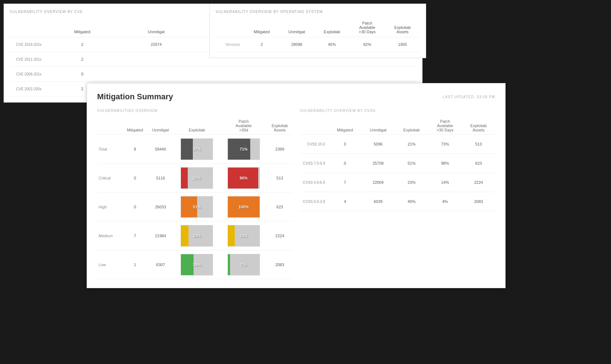 Image resolution: width=611 pixels, height=364 pixels. What do you see at coordinates (445, 144) in the screenshot?
I see `cvss-row-patch: 73%` at bounding box center [445, 144].